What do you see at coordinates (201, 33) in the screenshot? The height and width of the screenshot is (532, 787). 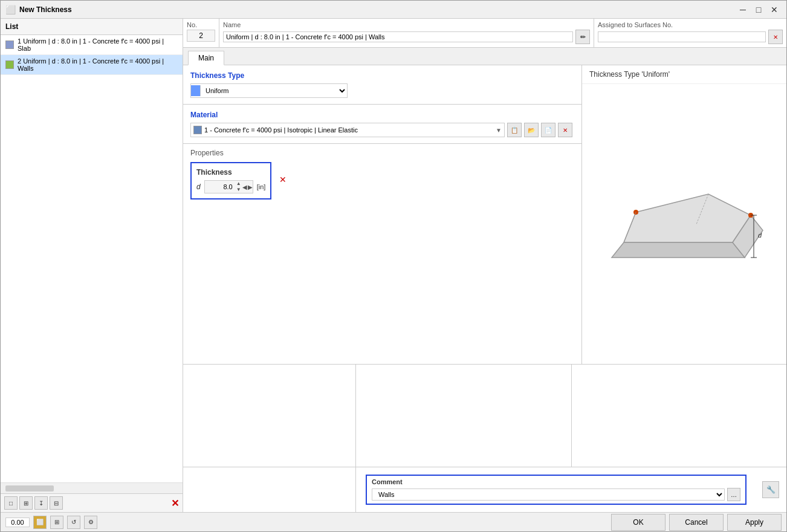 I see `no-section: No.` at bounding box center [201, 33].